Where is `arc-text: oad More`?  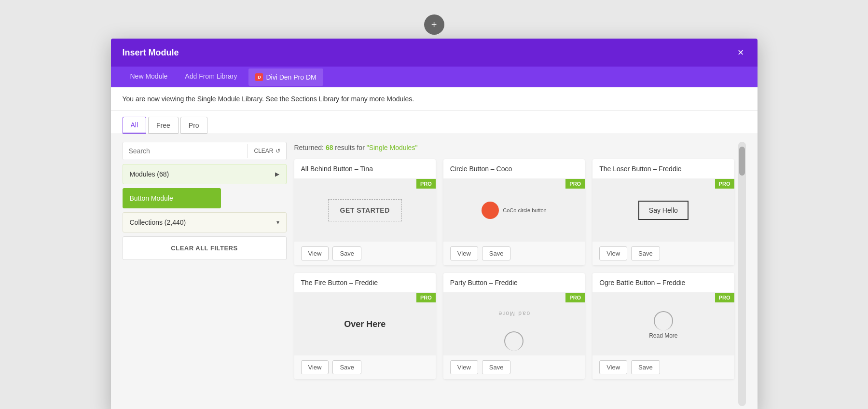
arc-text: oad More is located at coordinates (514, 314).